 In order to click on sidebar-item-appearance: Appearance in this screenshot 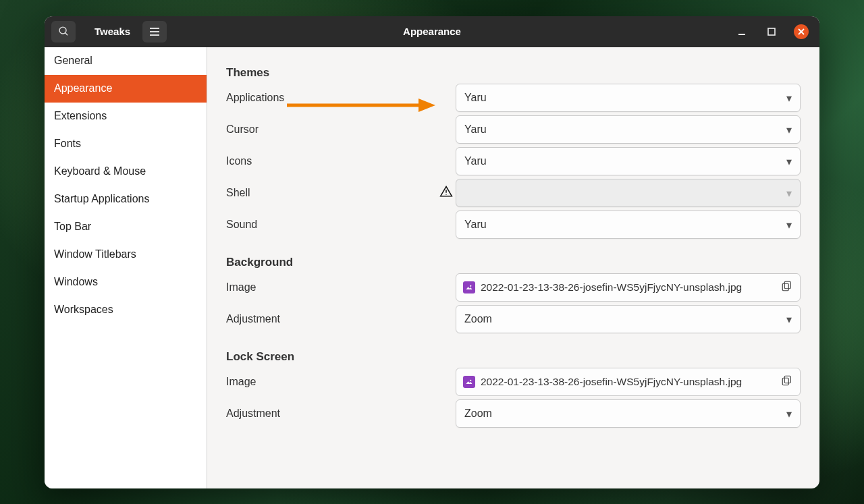, I will do `click(126, 89)`.